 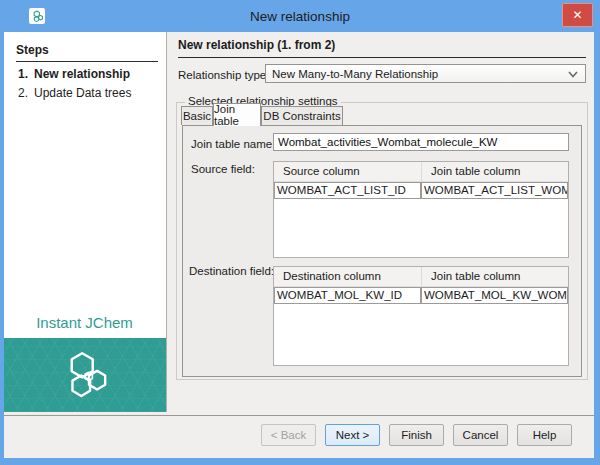 I want to click on join-table-column-cell: WOMBAT_ACT_LIST_WOMB..., so click(x=494, y=190).